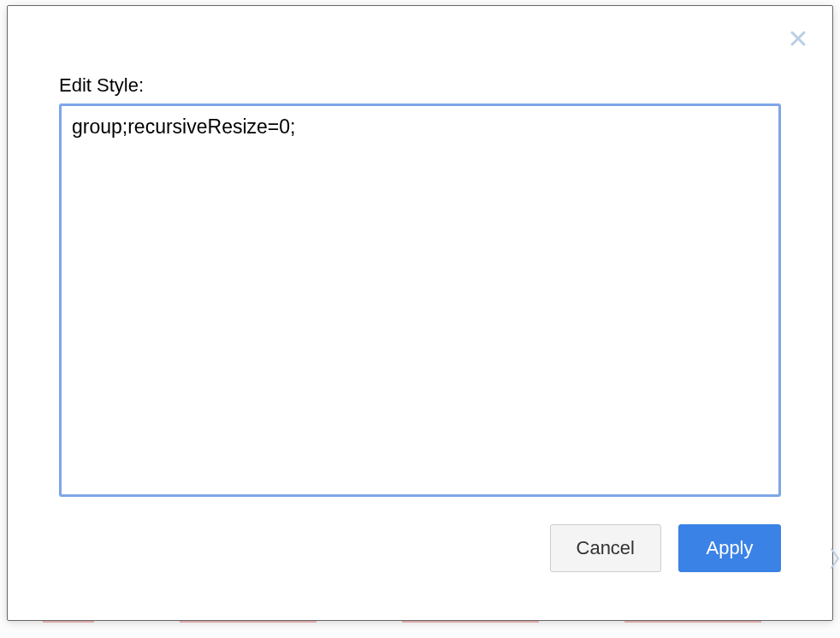  I want to click on close-icon, so click(798, 40).